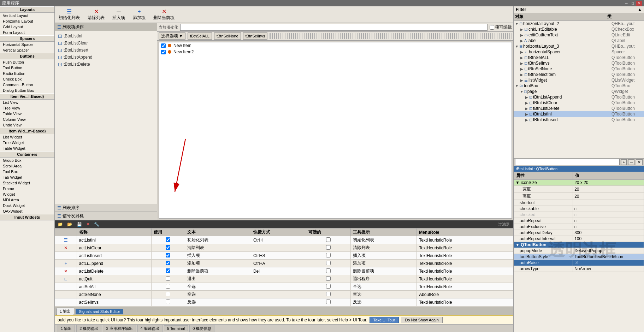 The image size is (644, 332). Describe the element at coordinates (579, 183) in the screenshot. I see `props-row-0: ▼ iconSize 20 x 20` at that location.